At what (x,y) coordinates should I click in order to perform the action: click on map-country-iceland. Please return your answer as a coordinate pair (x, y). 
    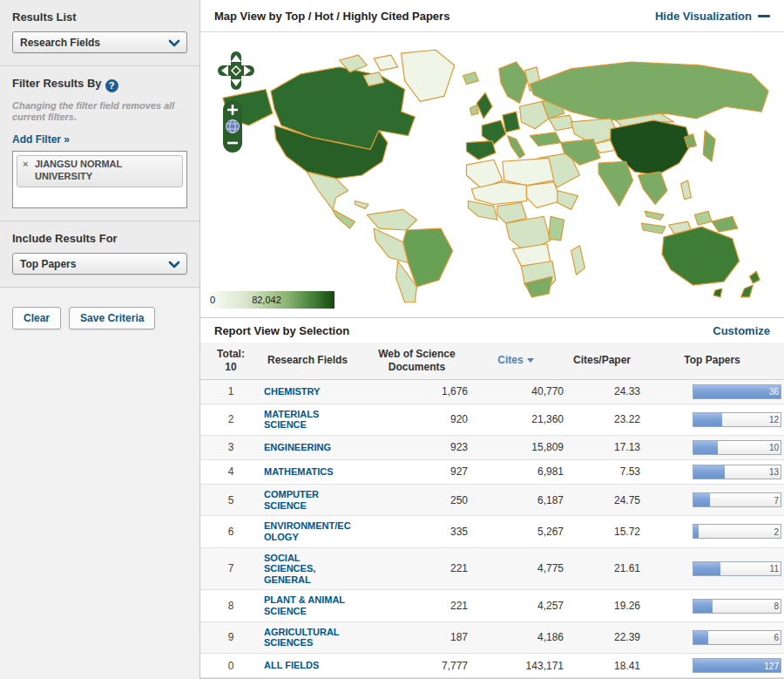
    Looking at the image, I should click on (471, 78).